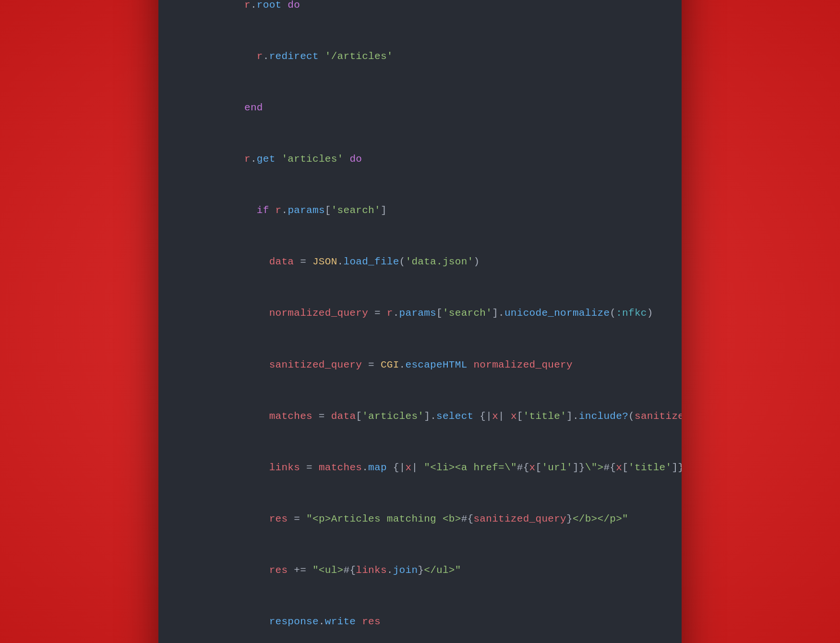  What do you see at coordinates (420, 467) in the screenshot?
I see `code-line-16: links = matches.map {|x| "<li><a href=\"…` at bounding box center [420, 467].